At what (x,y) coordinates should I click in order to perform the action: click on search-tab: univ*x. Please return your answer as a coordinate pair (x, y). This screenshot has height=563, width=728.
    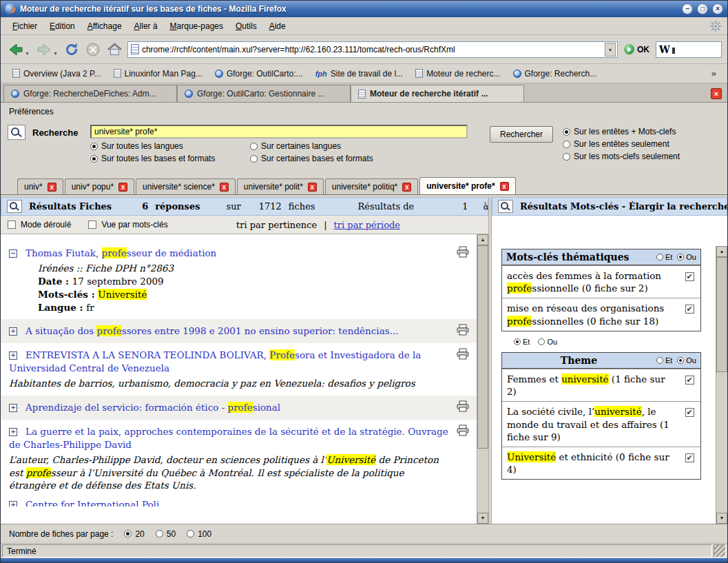
    Looking at the image, I should click on (40, 186).